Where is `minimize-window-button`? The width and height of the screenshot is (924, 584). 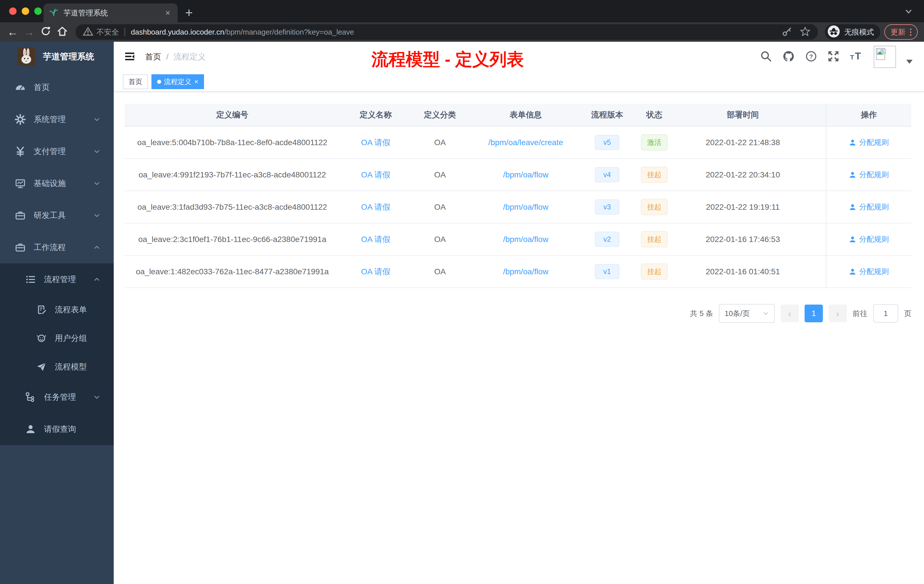 minimize-window-button is located at coordinates (25, 11).